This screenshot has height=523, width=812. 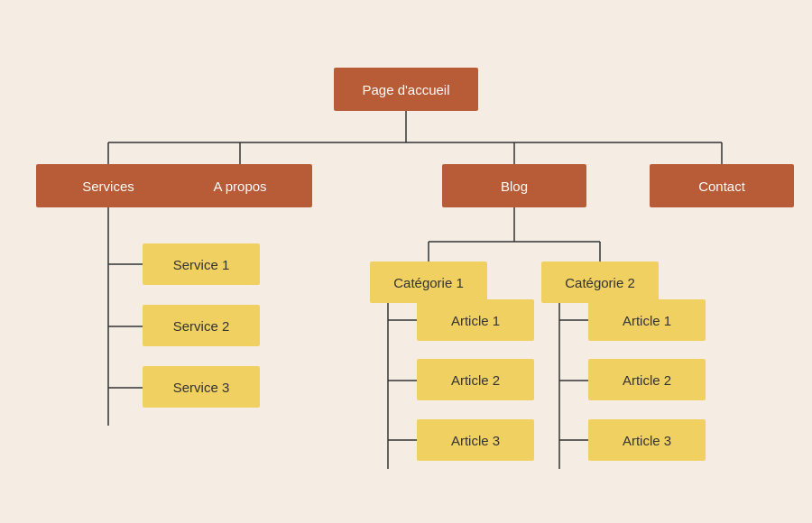 I want to click on node-apropos: A propos, so click(x=240, y=186).